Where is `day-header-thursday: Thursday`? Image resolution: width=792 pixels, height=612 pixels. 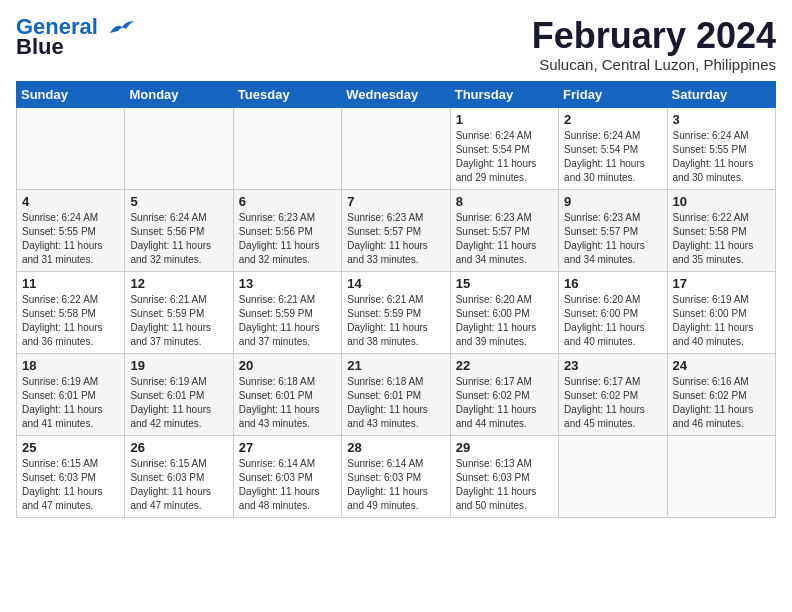 day-header-thursday: Thursday is located at coordinates (504, 94).